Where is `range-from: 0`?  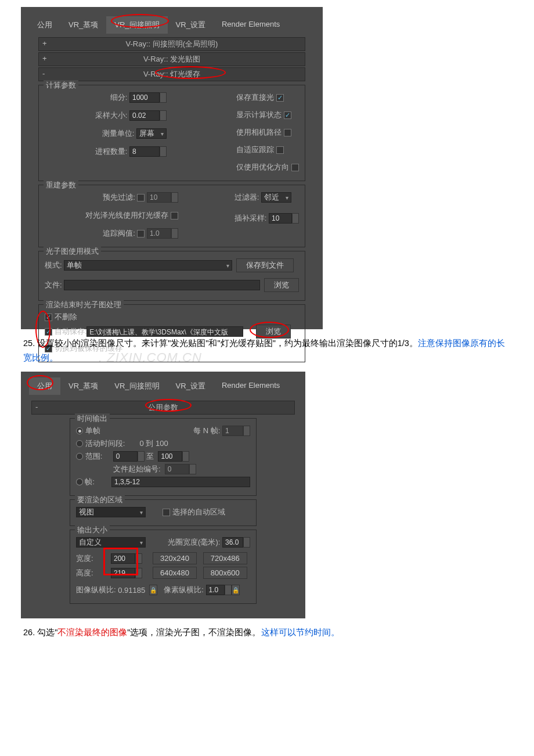 range-from: 0 is located at coordinates (125, 456).